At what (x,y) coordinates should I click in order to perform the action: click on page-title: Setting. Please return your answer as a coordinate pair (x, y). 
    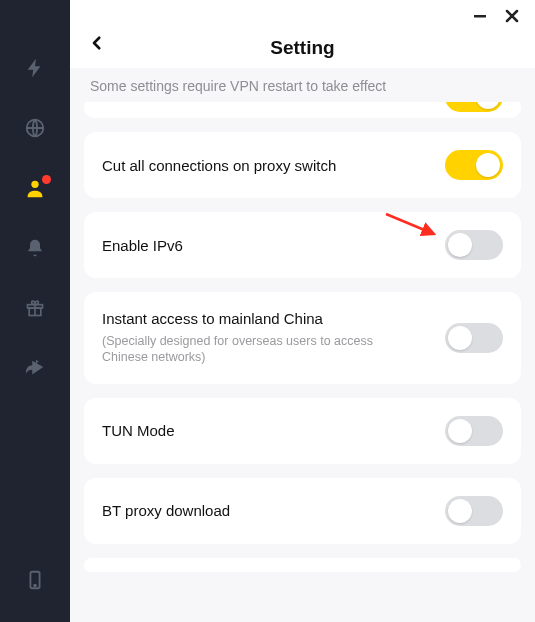
    Looking at the image, I should click on (302, 48).